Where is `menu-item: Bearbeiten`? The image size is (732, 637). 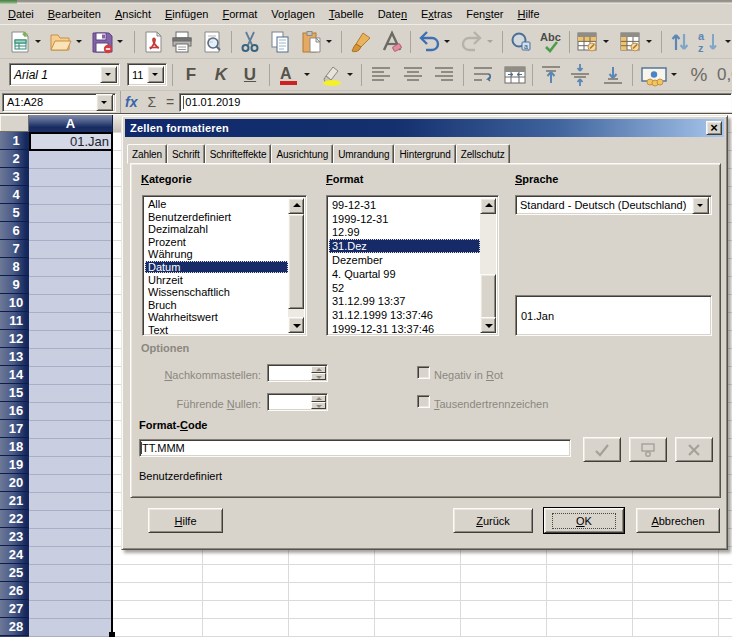 menu-item: Bearbeiten is located at coordinates (74, 14).